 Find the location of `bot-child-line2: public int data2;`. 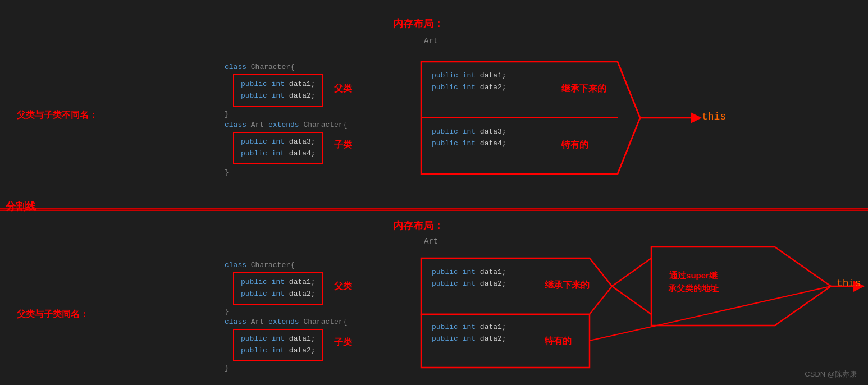

bot-child-line2: public int data2; is located at coordinates (278, 351).